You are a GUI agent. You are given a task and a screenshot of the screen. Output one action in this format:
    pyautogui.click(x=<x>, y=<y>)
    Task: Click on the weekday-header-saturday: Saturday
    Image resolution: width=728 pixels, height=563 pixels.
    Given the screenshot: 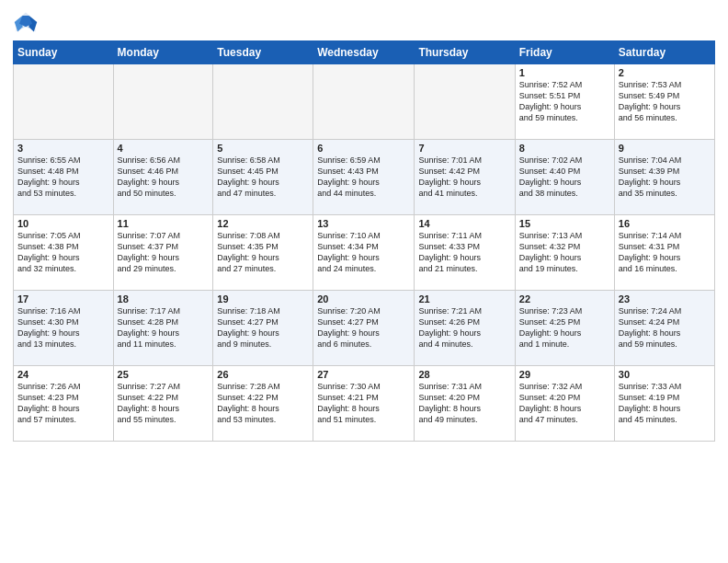 What is the action you would take?
    pyautogui.click(x=664, y=53)
    